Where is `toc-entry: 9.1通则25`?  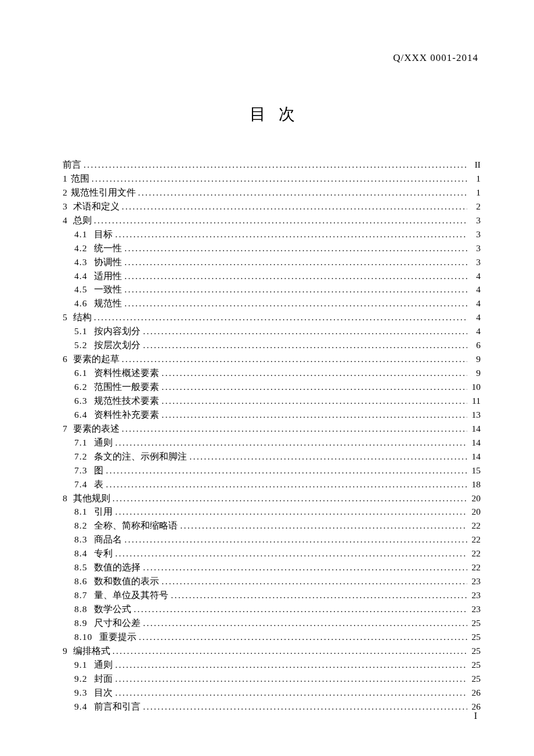
toc-entry: 9.1通则25 is located at coordinates (272, 665).